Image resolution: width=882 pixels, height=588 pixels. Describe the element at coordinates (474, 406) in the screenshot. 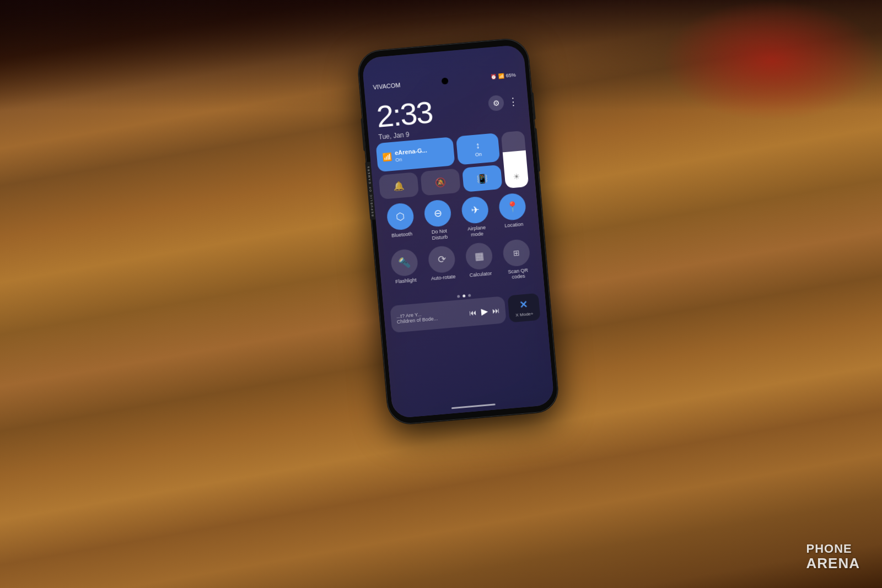

I see `home-bar` at that location.